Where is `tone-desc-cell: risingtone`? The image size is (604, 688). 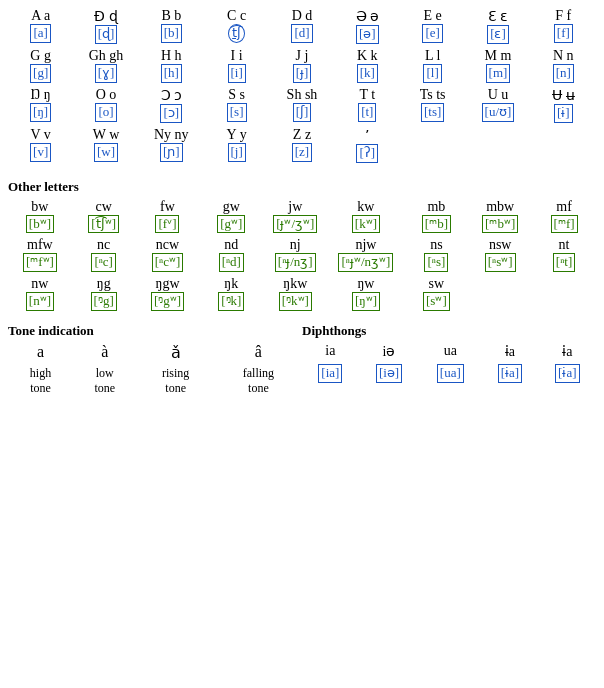
tone-desc-cell: risingtone is located at coordinates (176, 381).